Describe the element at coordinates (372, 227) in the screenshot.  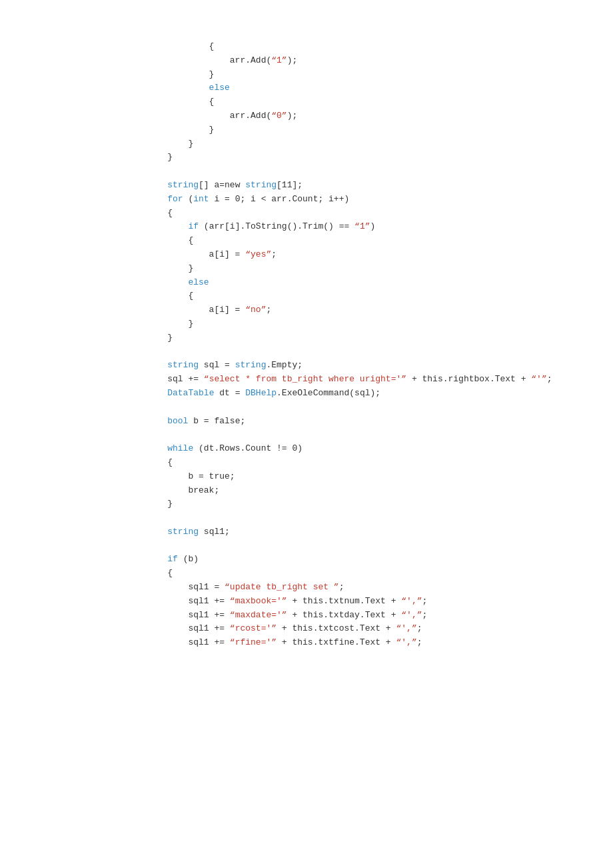
I see `code-token: )` at that location.